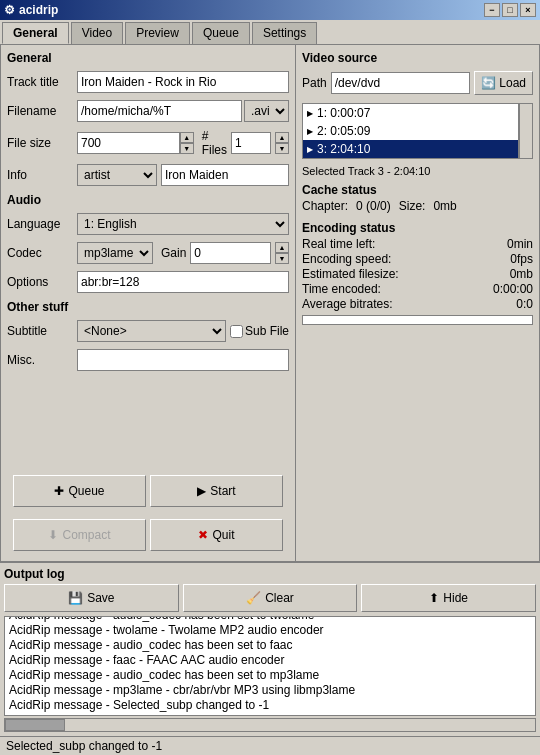  I want to click on info-field: artist title year genre, so click(183, 175).